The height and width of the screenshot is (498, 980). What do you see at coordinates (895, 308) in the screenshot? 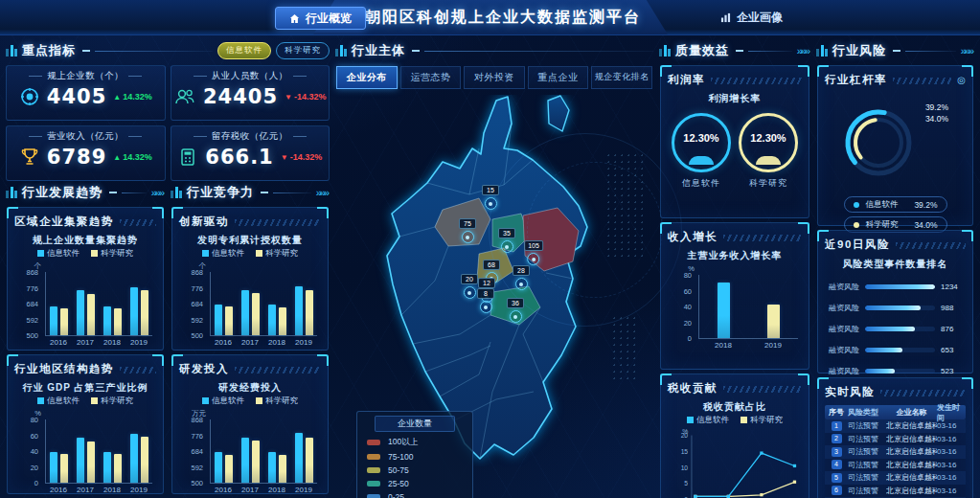
I see `risk-rank-row: 融资风险 988` at bounding box center [895, 308].